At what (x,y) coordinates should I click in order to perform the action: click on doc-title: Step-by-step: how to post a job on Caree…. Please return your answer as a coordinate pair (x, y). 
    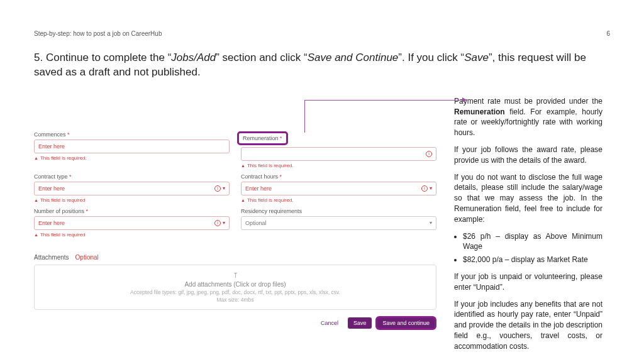
    Looking at the image, I should click on (98, 34).